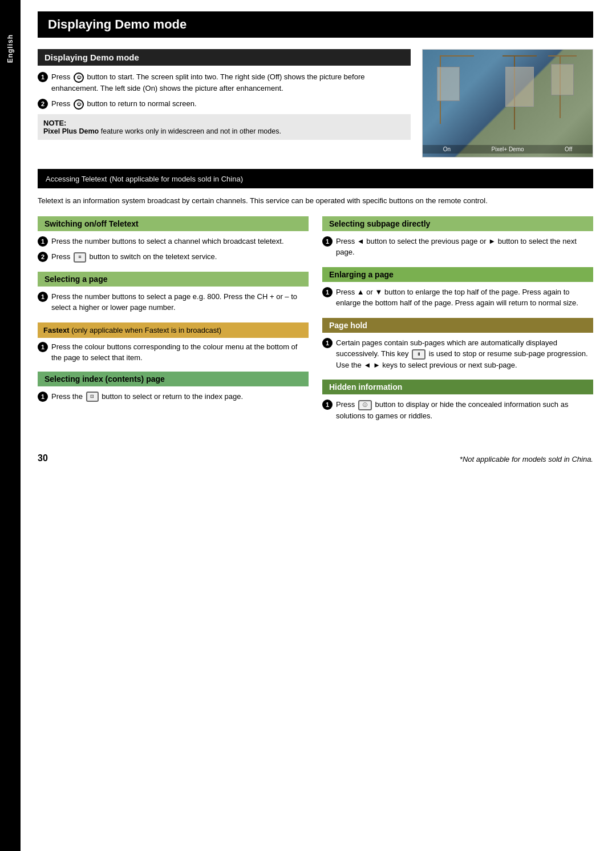 The image size is (616, 851). I want to click on label-off: Off, so click(568, 150).